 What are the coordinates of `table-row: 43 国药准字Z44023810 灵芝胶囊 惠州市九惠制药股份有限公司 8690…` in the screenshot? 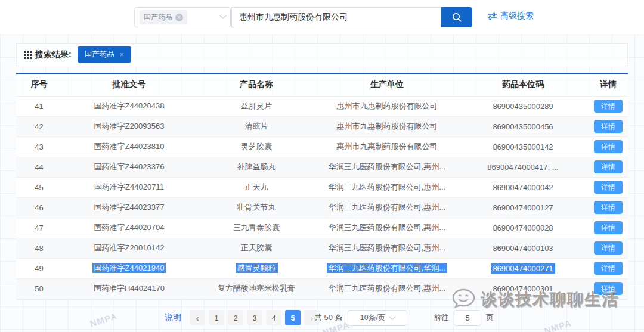 It's located at (322, 147).